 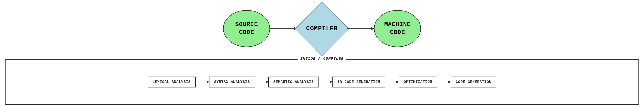 What do you see at coordinates (232, 82) in the screenshot?
I see `pipeline-box-syntax: SYNTAX ANALYSIS` at bounding box center [232, 82].